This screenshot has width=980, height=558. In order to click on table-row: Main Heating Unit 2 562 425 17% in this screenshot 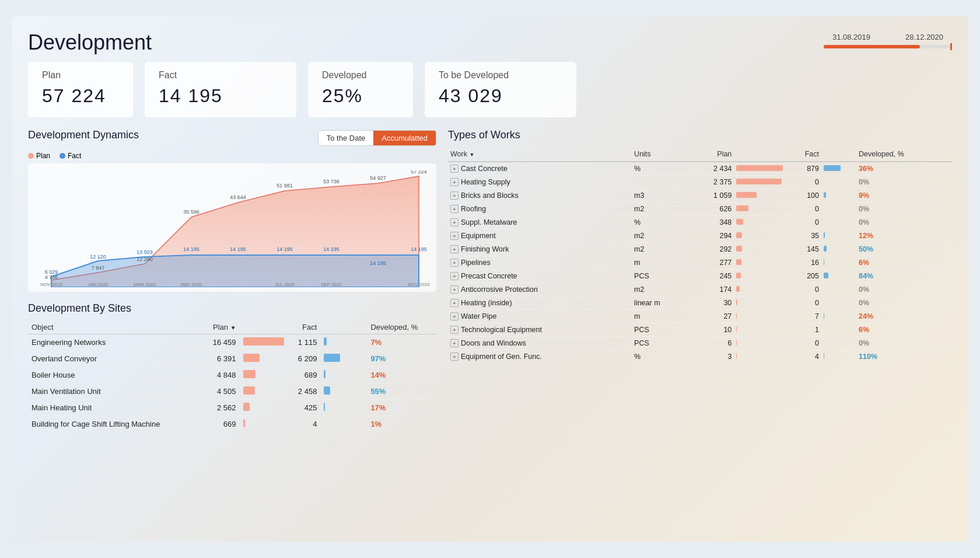, I will do `click(232, 408)`.